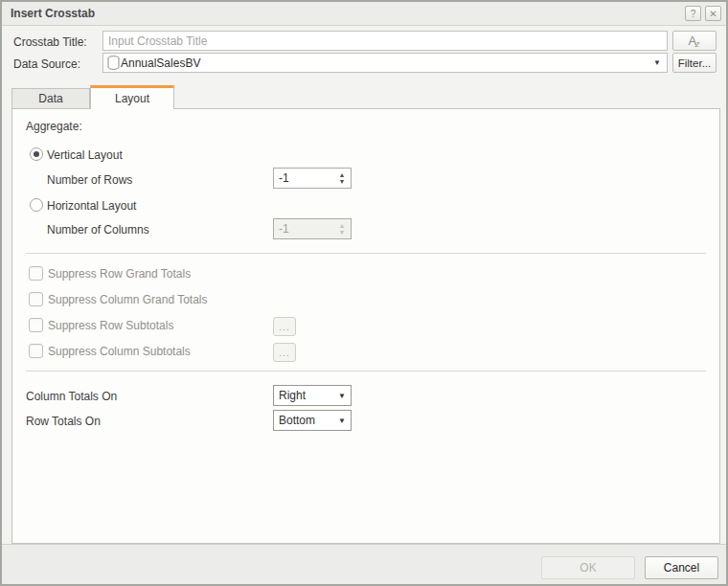  What do you see at coordinates (36, 154) in the screenshot?
I see `vertical-layout-radio` at bounding box center [36, 154].